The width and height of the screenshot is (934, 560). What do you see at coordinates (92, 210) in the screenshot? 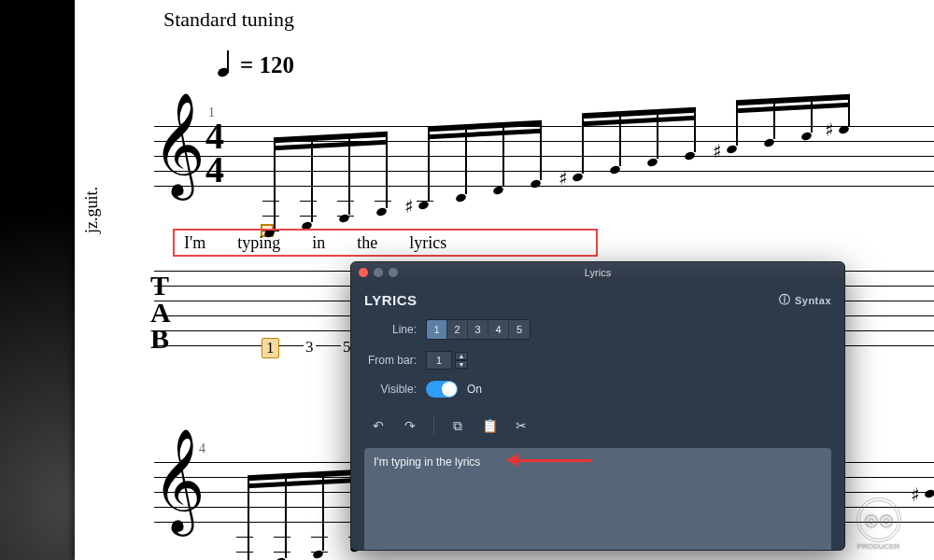
I see `instrument-label: jz.guit.` at bounding box center [92, 210].